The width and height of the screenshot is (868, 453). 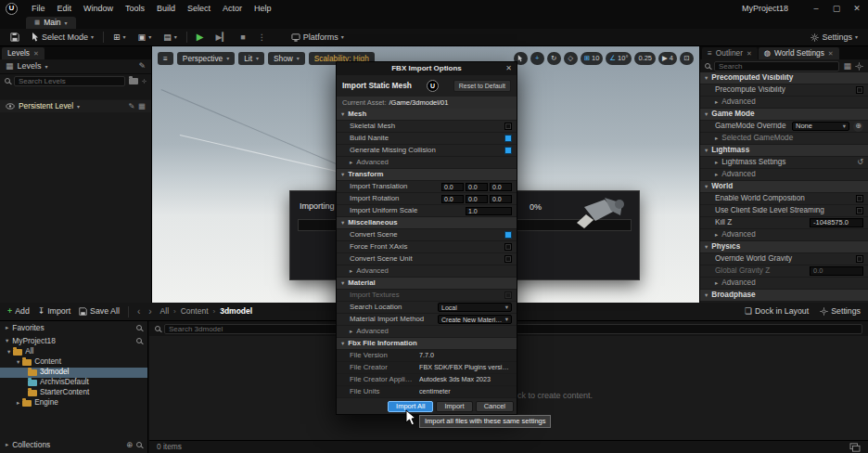 What do you see at coordinates (198, 9) in the screenshot?
I see `menu-select: Select` at bounding box center [198, 9].